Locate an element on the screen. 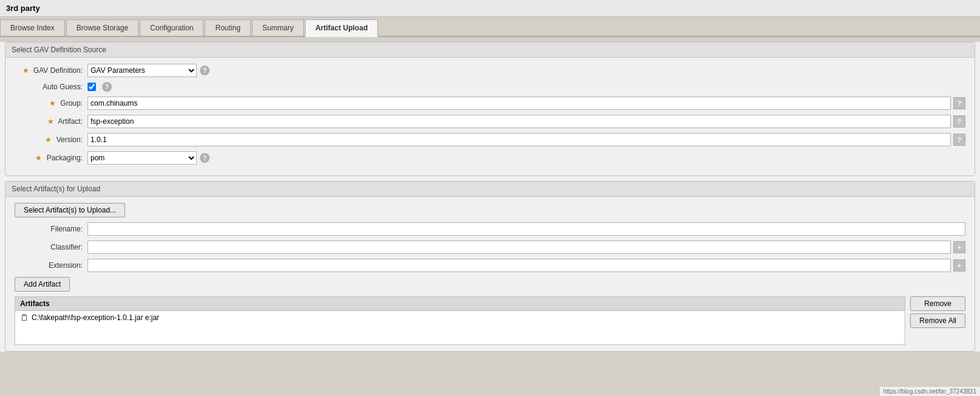 The width and height of the screenshot is (980, 396). classifier-input-container: + is located at coordinates (526, 247).